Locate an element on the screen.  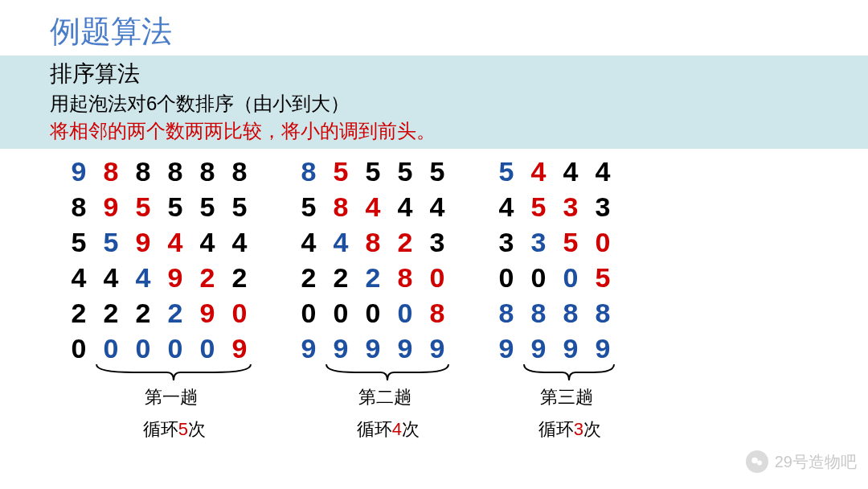
pass-label: 第三趟 is located at coordinates (567, 397).